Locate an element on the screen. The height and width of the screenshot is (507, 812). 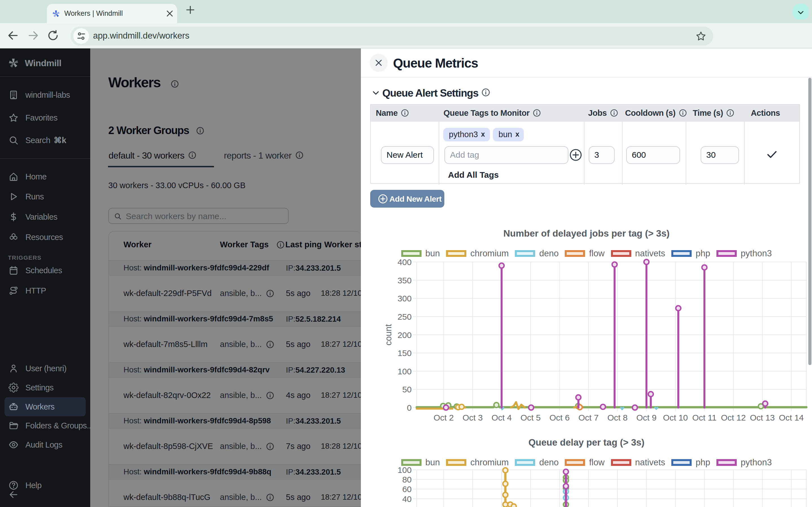
sidebar-item-http: HTTP is located at coordinates (45, 290).